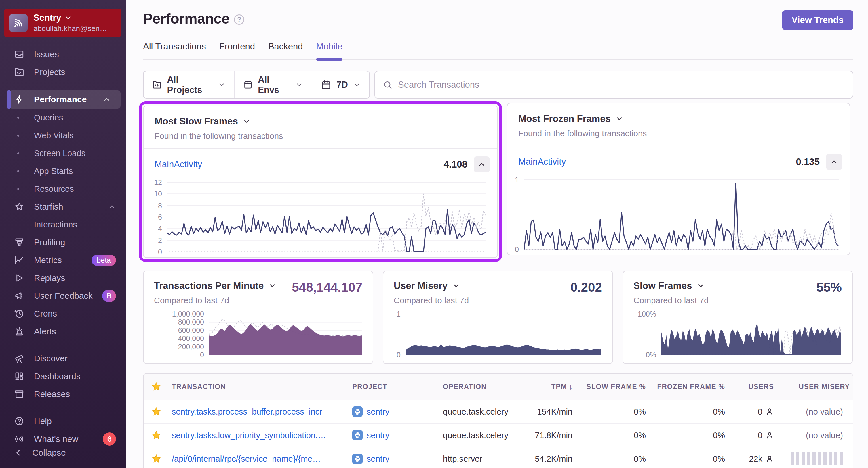 The image size is (868, 468). What do you see at coordinates (274, 85) in the screenshot?
I see `environment-filter-label: All Envs` at bounding box center [274, 85].